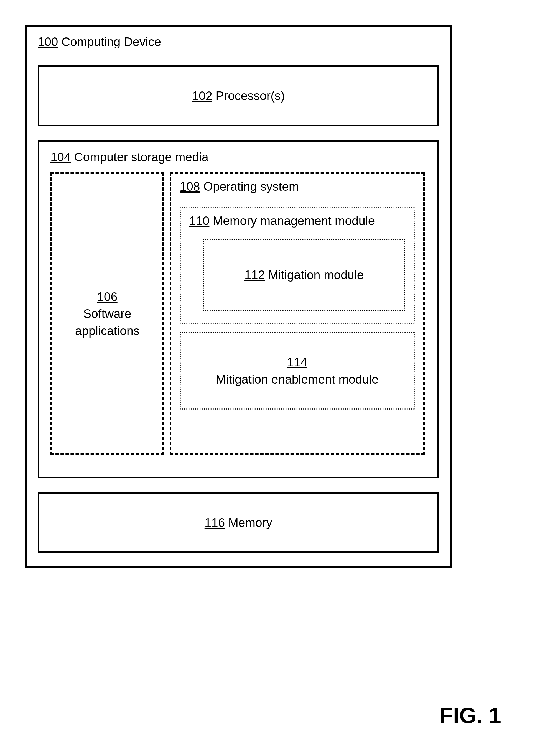  What do you see at coordinates (294, 221) in the screenshot?
I see `mmm-label: Memory management module` at bounding box center [294, 221].